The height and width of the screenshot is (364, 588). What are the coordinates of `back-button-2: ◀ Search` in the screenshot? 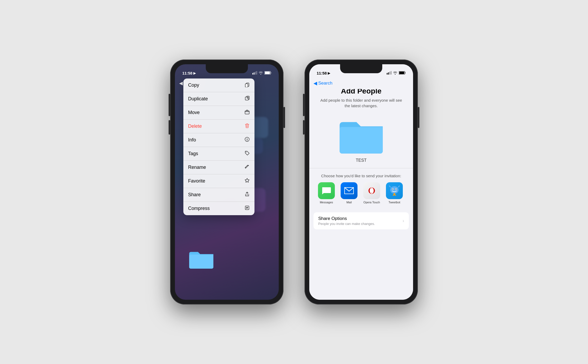 It's located at (323, 83).